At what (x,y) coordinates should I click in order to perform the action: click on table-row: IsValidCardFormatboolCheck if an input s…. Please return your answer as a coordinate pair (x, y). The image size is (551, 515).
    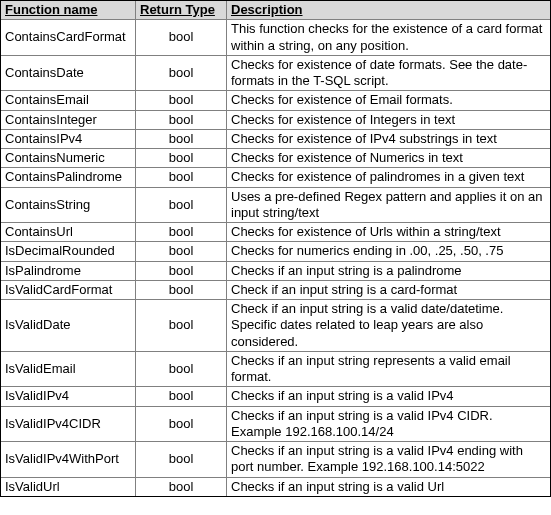
    Looking at the image, I should click on (276, 290).